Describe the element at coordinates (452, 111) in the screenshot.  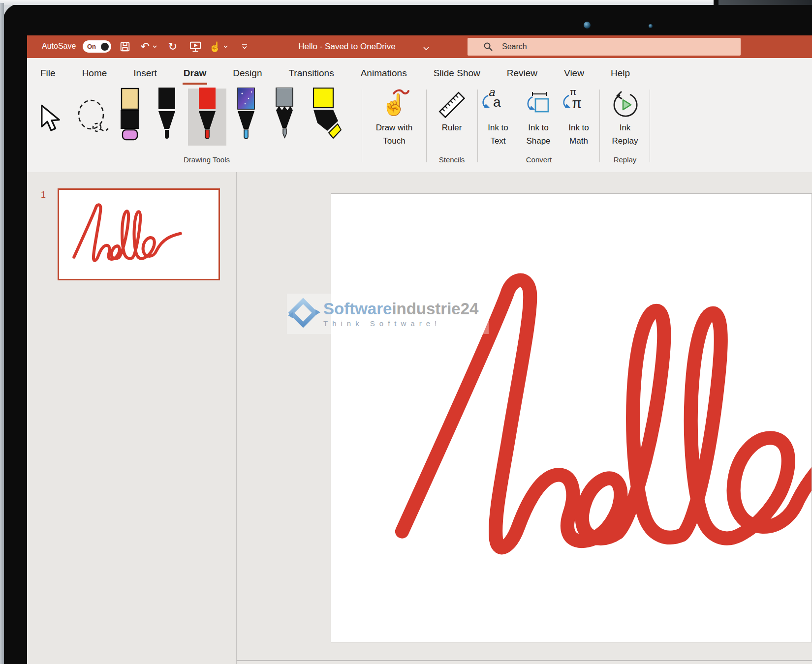
I see `ruler-button: Ruler` at that location.